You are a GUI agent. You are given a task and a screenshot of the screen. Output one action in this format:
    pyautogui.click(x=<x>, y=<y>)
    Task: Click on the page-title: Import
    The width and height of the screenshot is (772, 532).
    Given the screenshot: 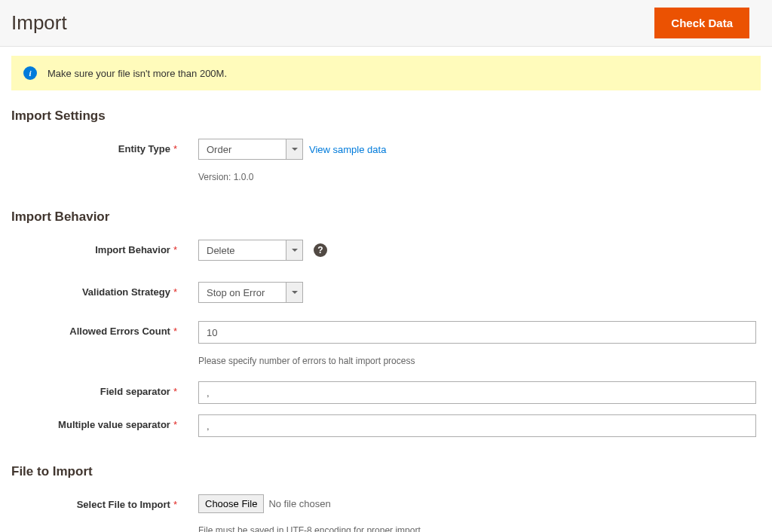 What is the action you would take?
    pyautogui.click(x=39, y=23)
    